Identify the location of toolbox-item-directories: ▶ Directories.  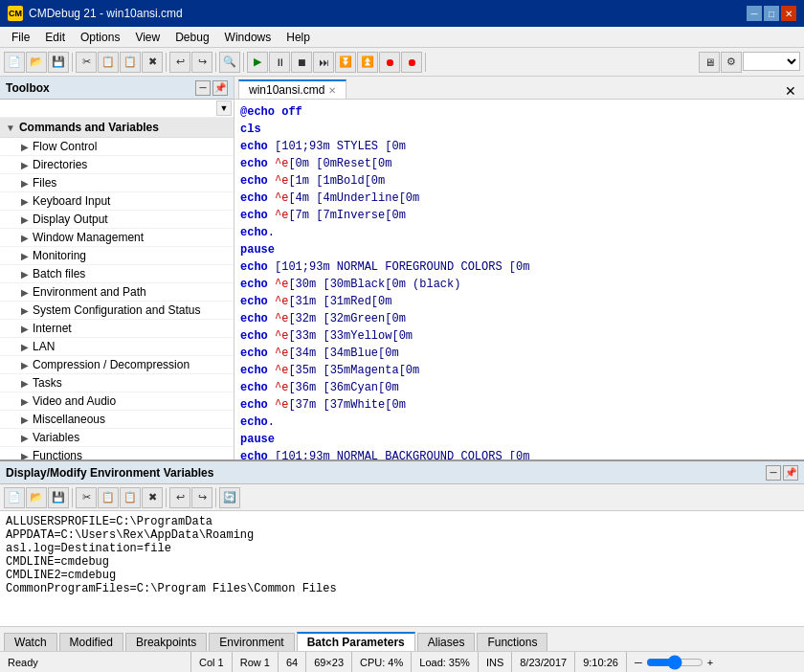
(117, 165).